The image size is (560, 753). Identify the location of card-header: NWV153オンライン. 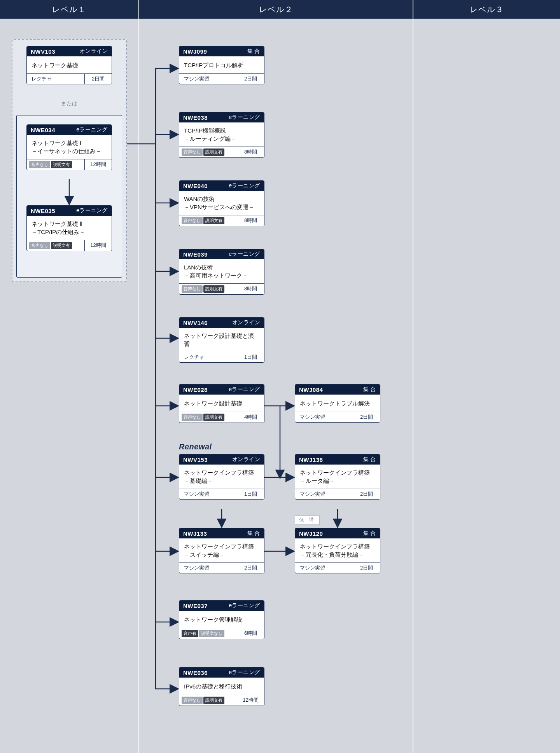
(222, 459).